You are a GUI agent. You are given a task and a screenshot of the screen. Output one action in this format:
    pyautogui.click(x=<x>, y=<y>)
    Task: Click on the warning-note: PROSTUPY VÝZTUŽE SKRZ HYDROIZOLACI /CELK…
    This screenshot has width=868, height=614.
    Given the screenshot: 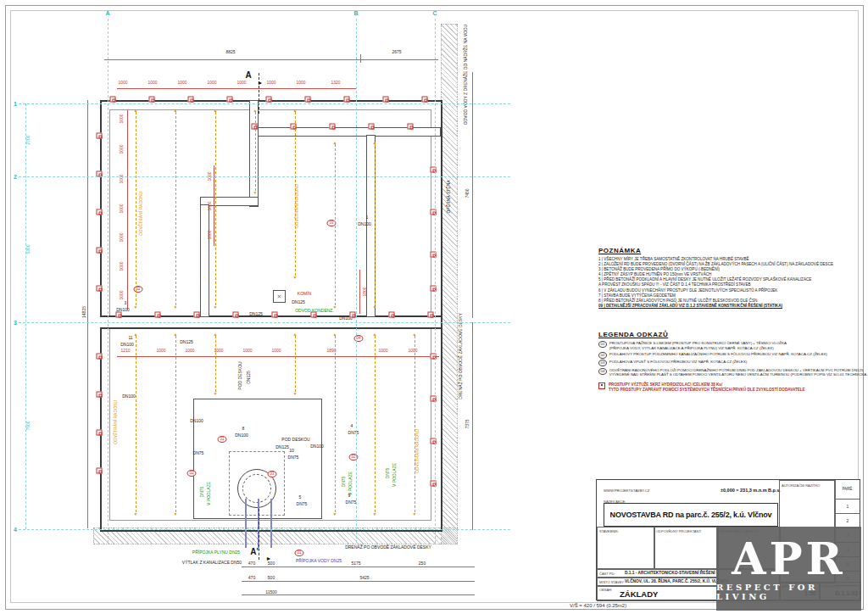 What is the action you would take?
    pyautogui.click(x=728, y=388)
    